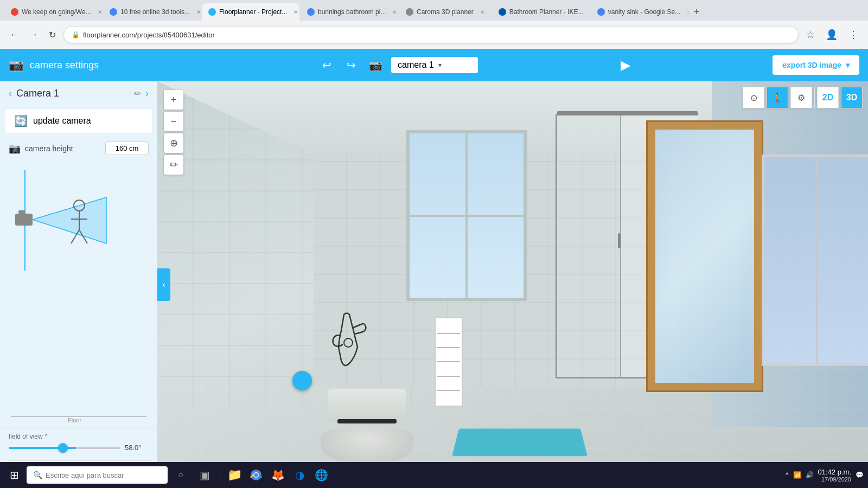 This screenshot has height=488, width=868. Describe the element at coordinates (174, 165) in the screenshot. I see `draw-button: ✏` at that location.